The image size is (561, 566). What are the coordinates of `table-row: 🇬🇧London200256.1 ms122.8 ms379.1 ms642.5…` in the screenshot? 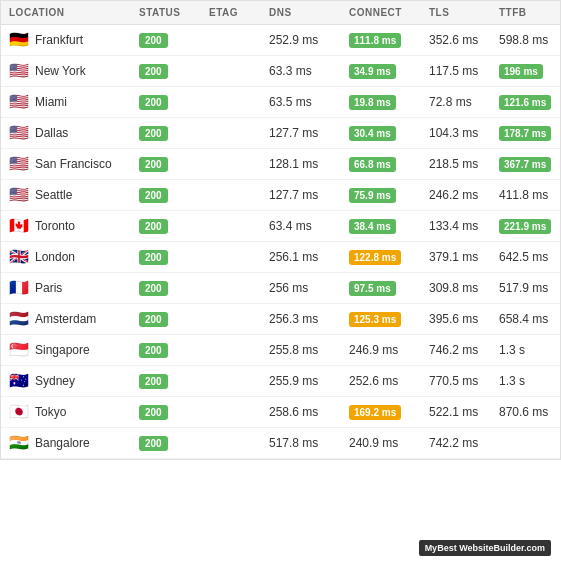 It's located at (280, 258).